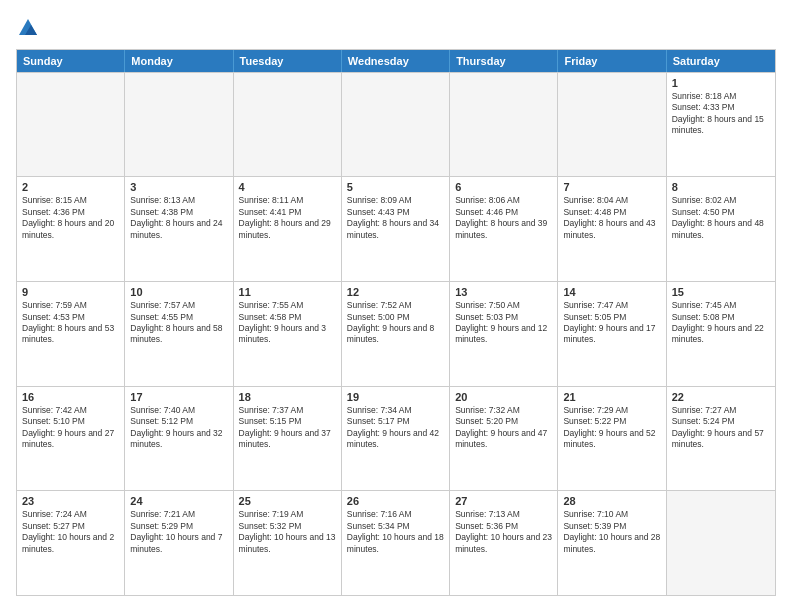 This screenshot has height=612, width=792. Describe the element at coordinates (396, 439) in the screenshot. I see `calendar-cell: 19Sunrise: 7:34 AM Sunset: 5:17 PM Dayli…` at that location.